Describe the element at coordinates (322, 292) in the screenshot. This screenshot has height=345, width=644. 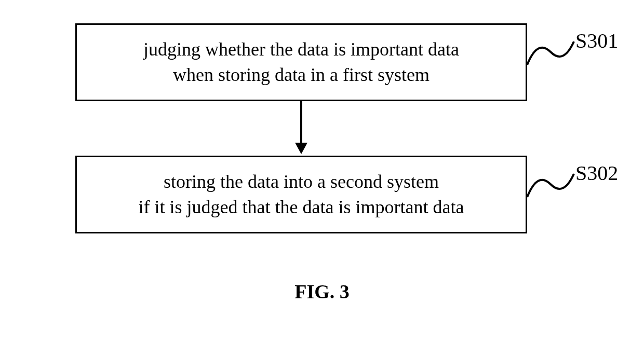
I see `figure-caption: FIG. 3` at that location.